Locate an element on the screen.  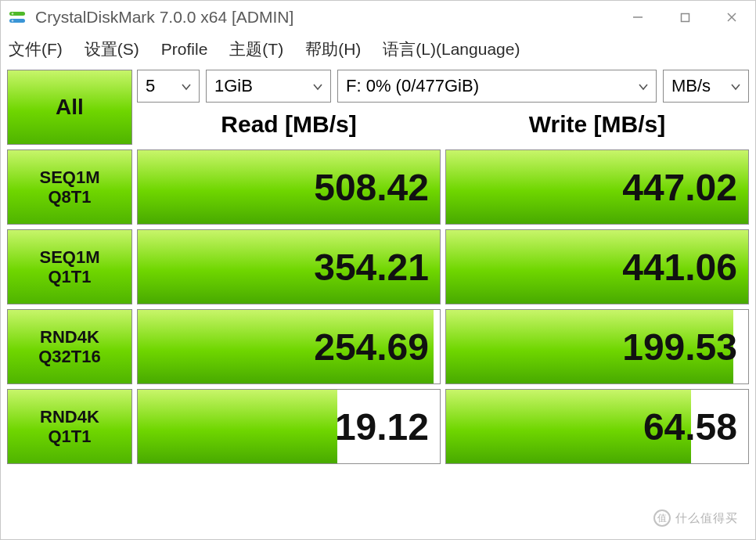
value: 254.69 is located at coordinates (371, 347).